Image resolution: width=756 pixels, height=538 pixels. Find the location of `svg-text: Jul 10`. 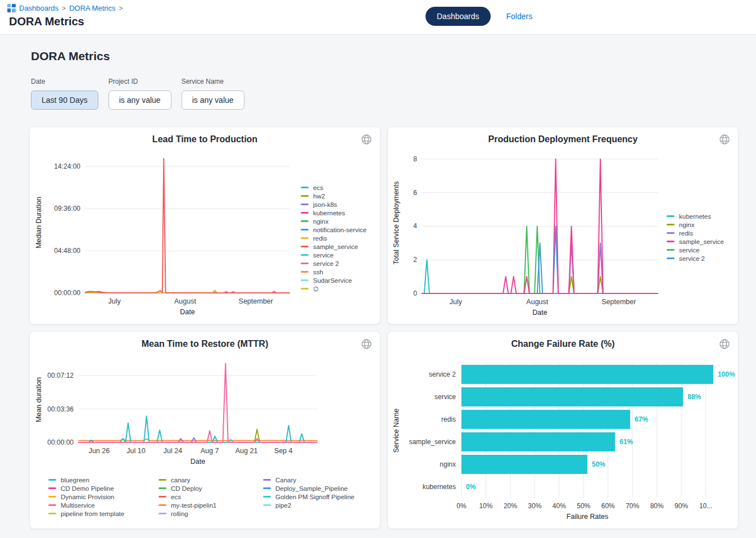

svg-text: Jul 10 is located at coordinates (136, 451).